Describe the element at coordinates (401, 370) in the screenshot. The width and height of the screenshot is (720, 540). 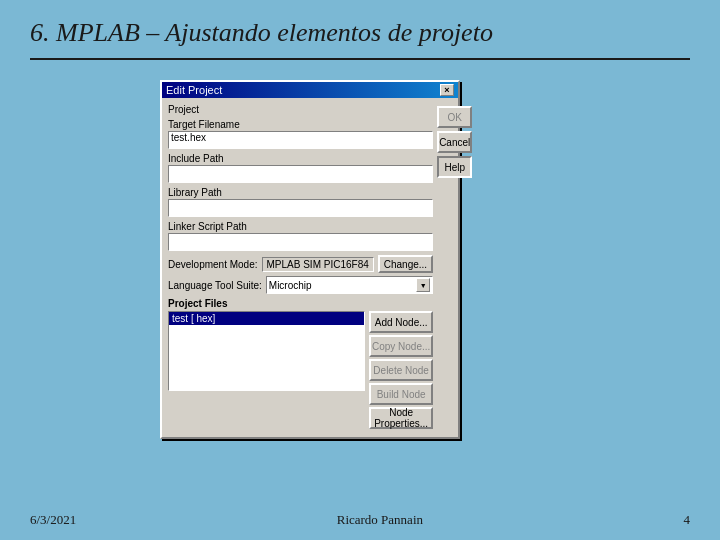
I see `delete-node-button: Delete Node` at that location.